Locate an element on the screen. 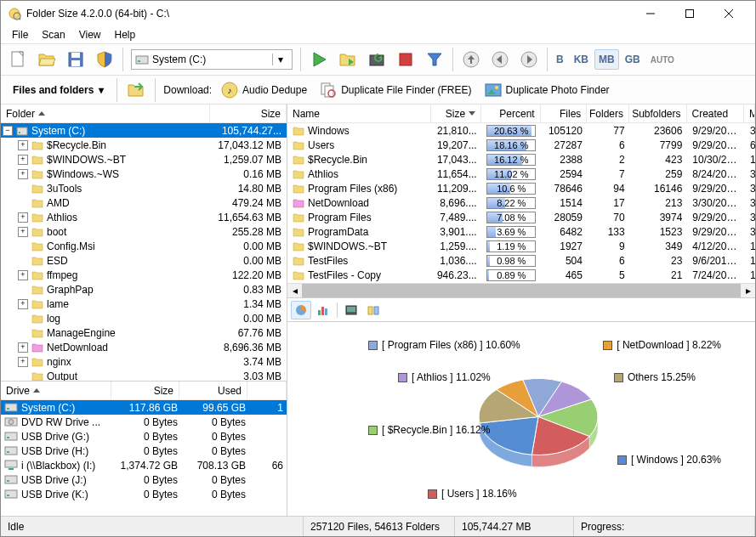  tree-row: + ffmpeg 122.20 MB is located at coordinates (144, 275).